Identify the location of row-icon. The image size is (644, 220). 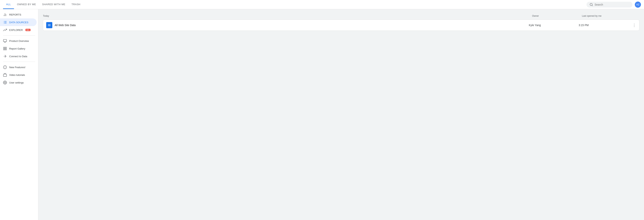
(49, 25).